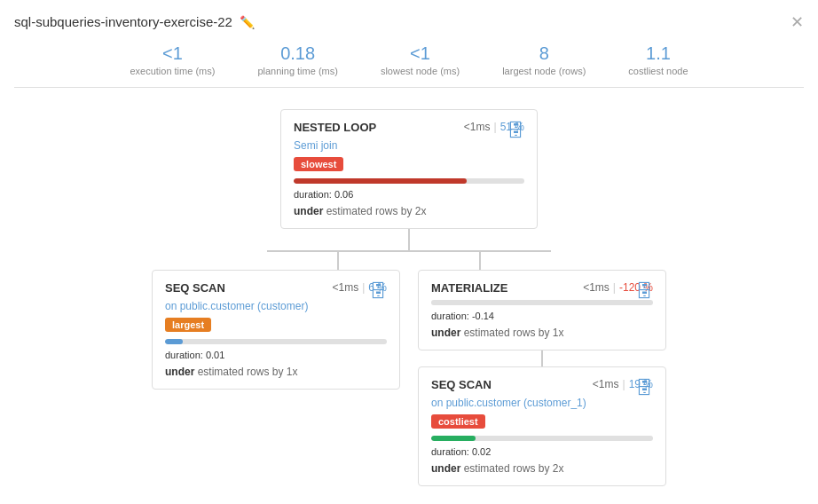 The image size is (818, 504). I want to click on costliest-badge: costliest, so click(458, 421).